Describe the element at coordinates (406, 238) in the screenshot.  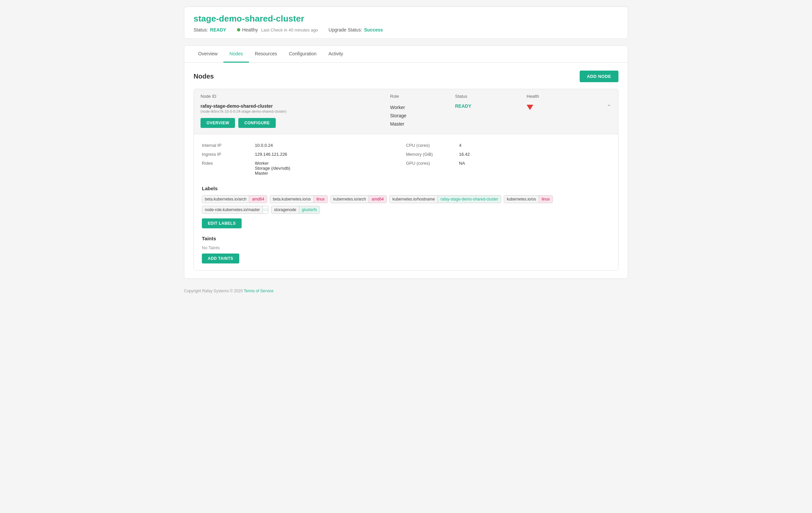
I see `taints-title: Taints` at that location.